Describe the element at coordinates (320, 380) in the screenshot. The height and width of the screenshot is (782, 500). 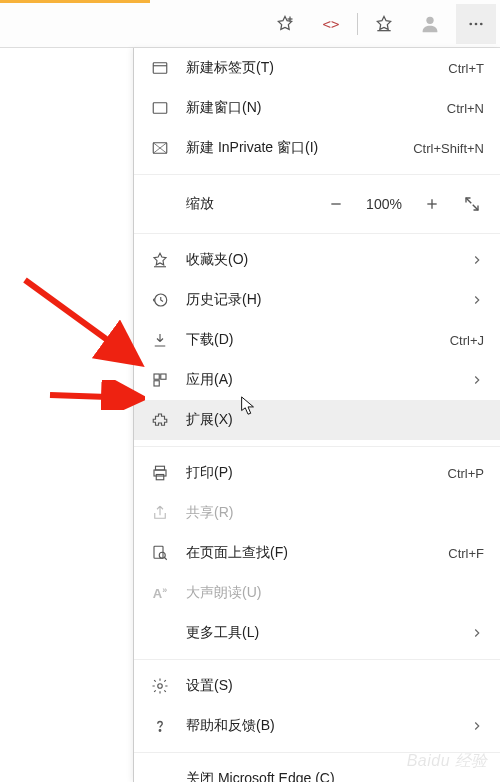
I see `menu-item-label: 应用(A)` at that location.